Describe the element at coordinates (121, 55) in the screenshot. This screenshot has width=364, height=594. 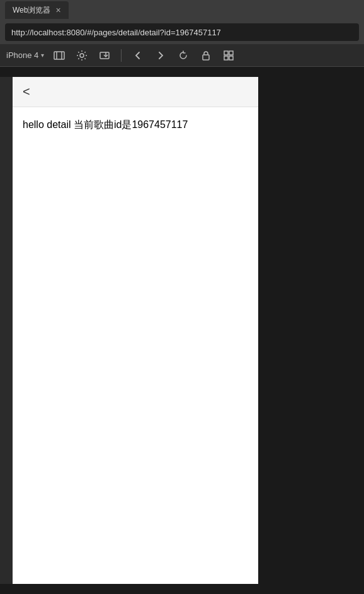
I see `separator` at that location.